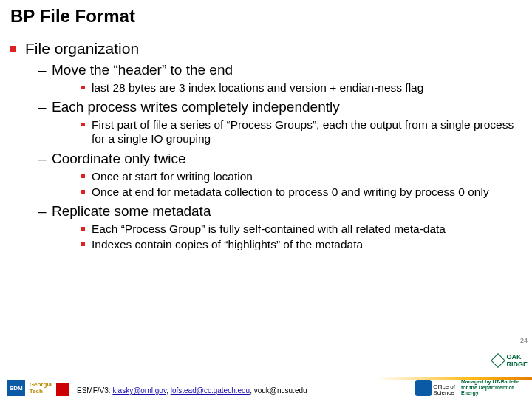 This screenshot has width=532, height=399. What do you see at coordinates (266, 16) in the screenshot?
I see `slide-title: BP File Format` at bounding box center [266, 16].